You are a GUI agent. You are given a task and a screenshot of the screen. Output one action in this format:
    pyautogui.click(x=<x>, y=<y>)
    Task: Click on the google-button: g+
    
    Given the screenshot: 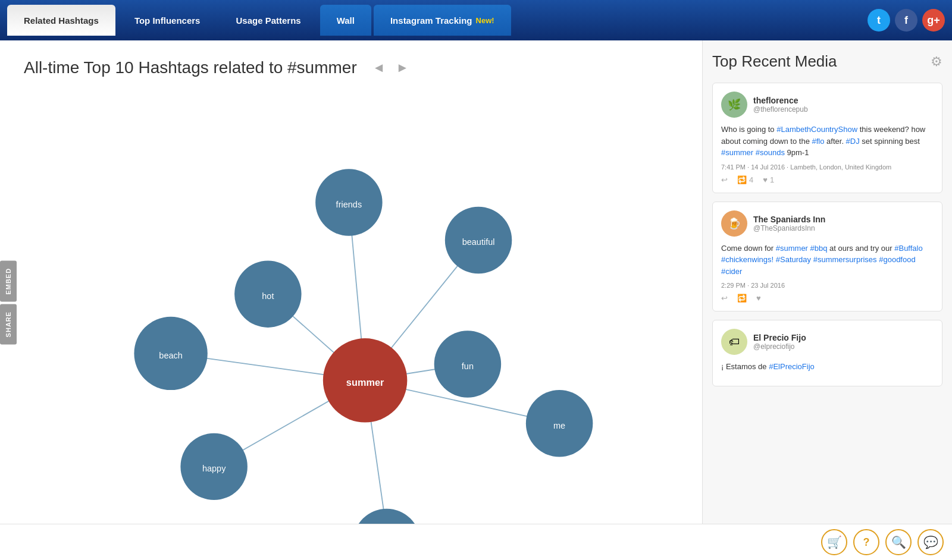 What is the action you would take?
    pyautogui.click(x=934, y=20)
    